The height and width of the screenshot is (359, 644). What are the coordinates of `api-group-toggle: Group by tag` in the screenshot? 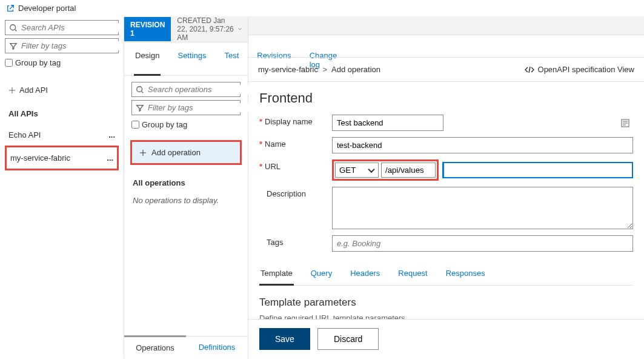 It's located at (62, 65).